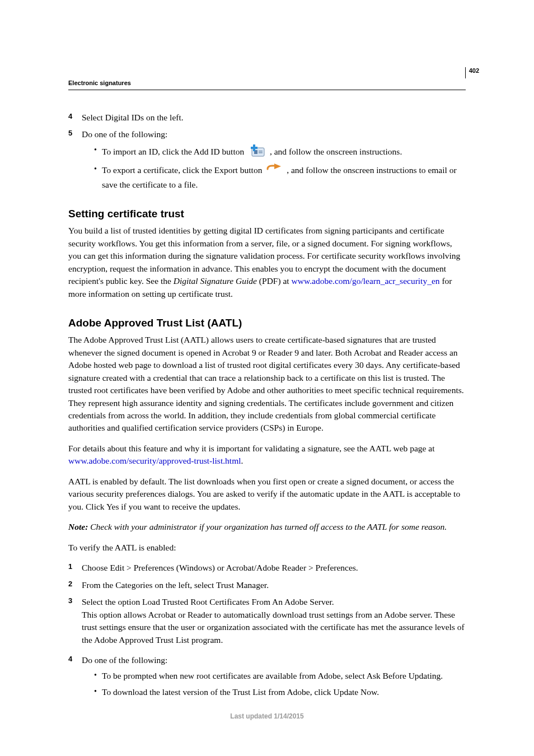 Image resolution: width=534 pixels, height=756 pixels. I want to click on body-paragraph: For details about this feature and why i…, so click(267, 455).